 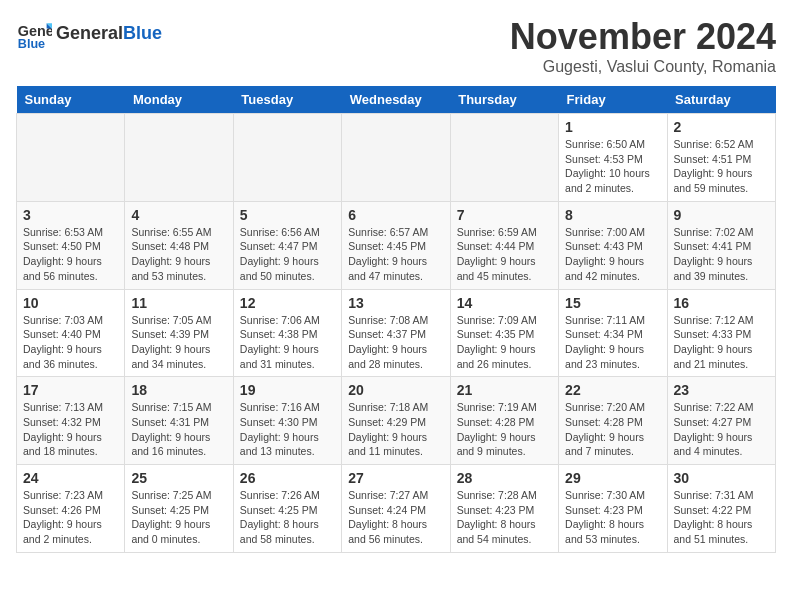 I want to click on calendar-cell: 2Sunrise: 6:52 AM Sunset: 4:51 PM Daylig…, so click(x=721, y=158).